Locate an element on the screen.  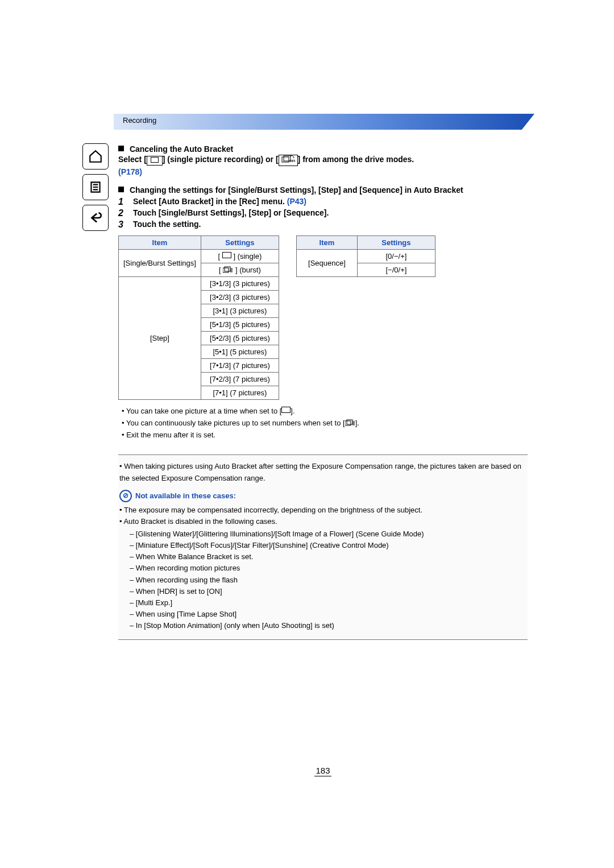
note-p1: • When taking pictures using Auto Bracke… is located at coordinates (323, 472).